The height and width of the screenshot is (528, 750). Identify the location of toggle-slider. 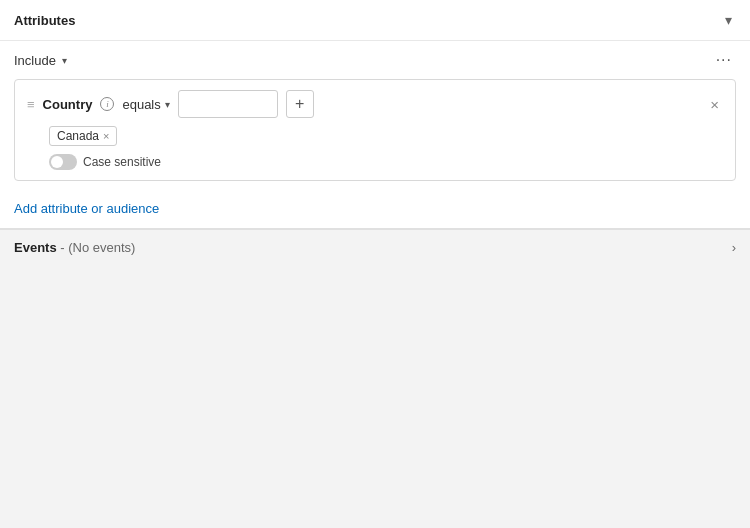
(63, 162).